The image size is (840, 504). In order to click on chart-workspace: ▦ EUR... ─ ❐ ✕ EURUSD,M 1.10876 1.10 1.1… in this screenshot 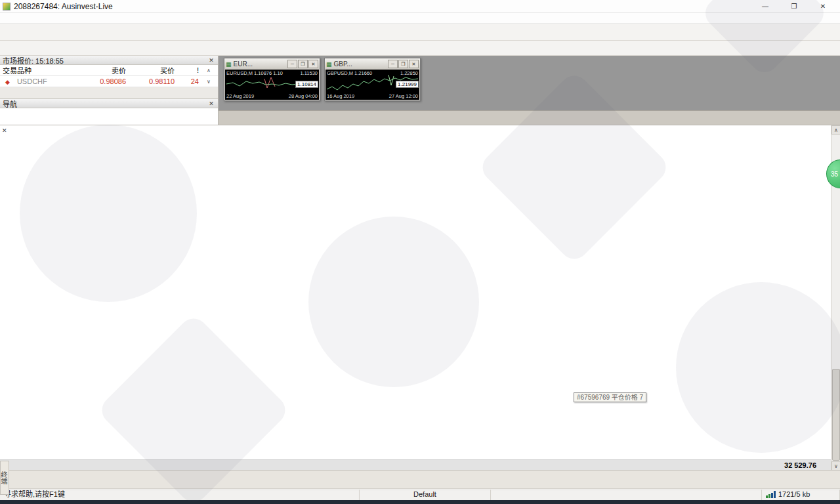, I will do `click(529, 91)`.